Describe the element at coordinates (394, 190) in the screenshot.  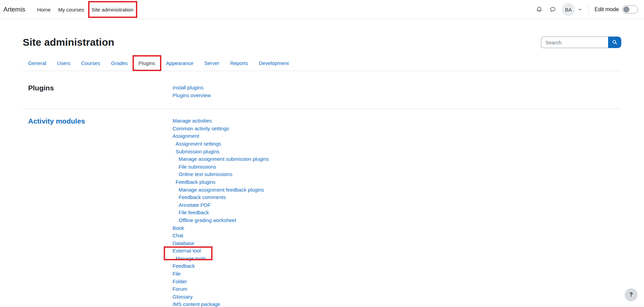
I see `link-manage-assignment-feedback-plugins: Manage assignment feedback plugins` at that location.